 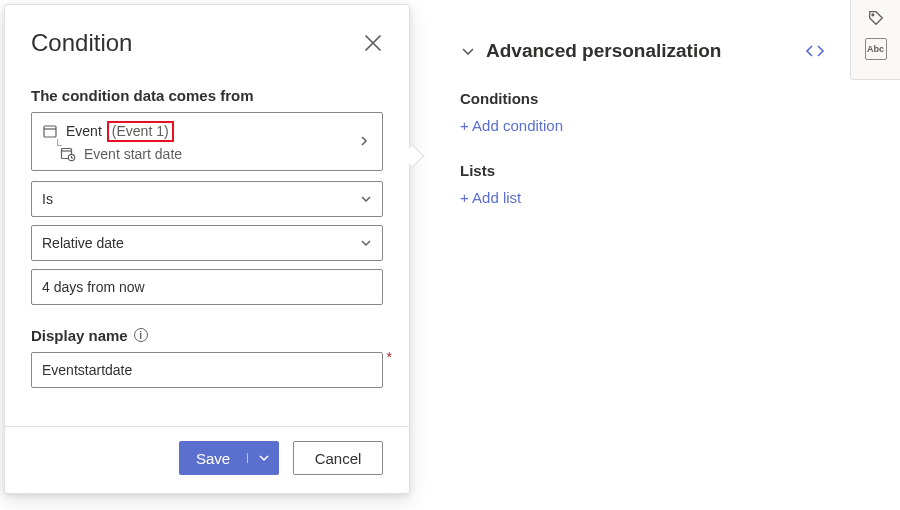 What do you see at coordinates (68, 154) in the screenshot?
I see `calendar-clock-icon` at bounding box center [68, 154].